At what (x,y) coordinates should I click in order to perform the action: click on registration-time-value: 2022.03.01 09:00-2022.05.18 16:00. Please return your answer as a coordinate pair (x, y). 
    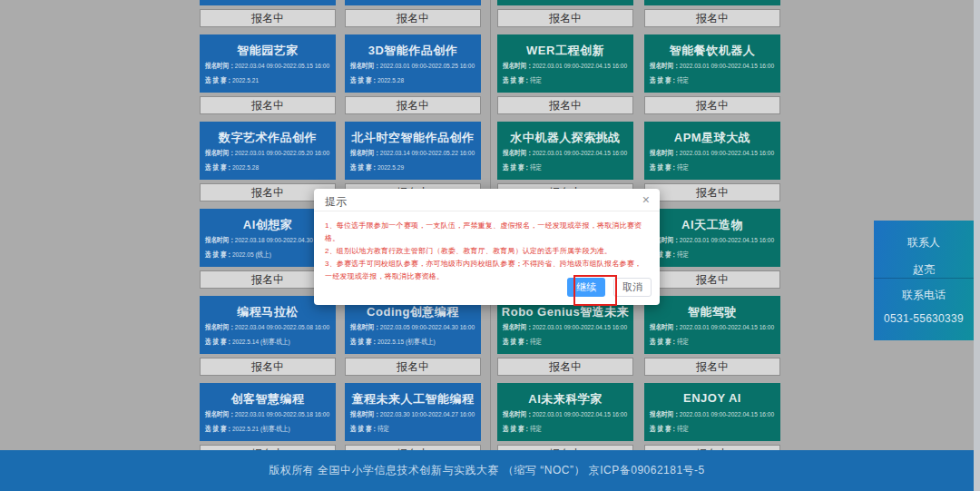
    Looking at the image, I should click on (282, 414).